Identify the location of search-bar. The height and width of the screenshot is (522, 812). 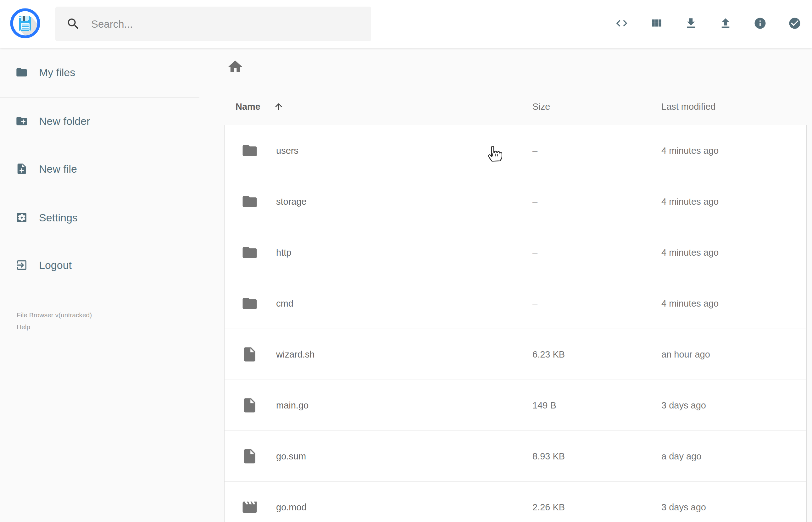
(213, 24).